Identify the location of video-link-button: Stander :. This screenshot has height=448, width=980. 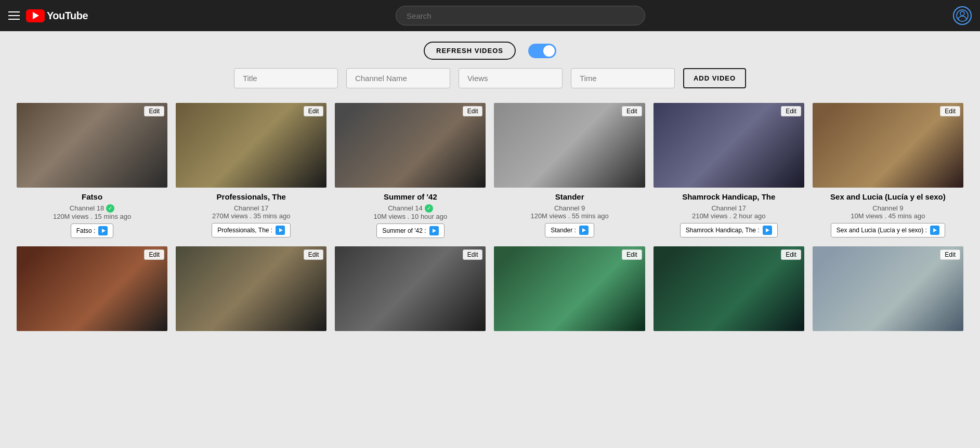
(570, 230).